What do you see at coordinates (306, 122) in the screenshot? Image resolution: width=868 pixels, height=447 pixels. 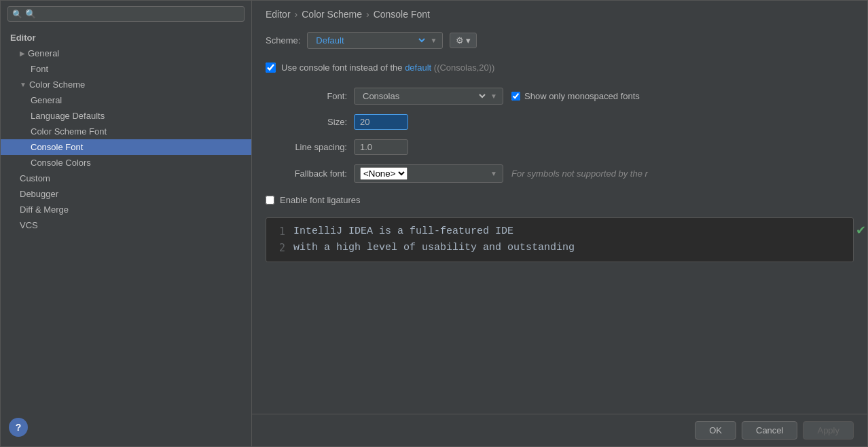 I see `size-field-label: Size:` at bounding box center [306, 122].